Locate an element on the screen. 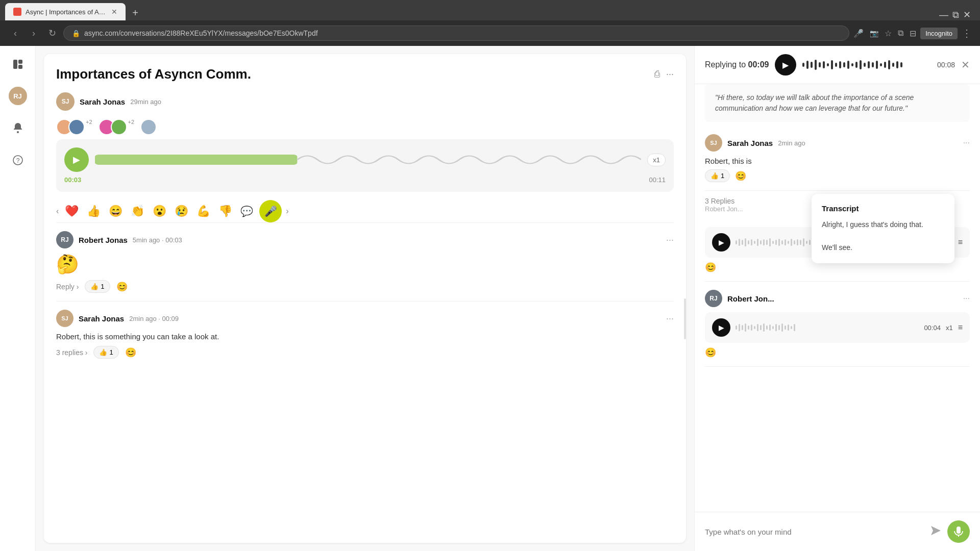  emoji-grin: 😄 is located at coordinates (115, 211).